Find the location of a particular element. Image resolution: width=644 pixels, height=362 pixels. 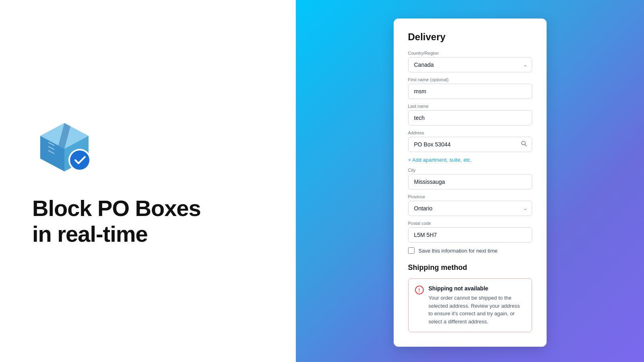

shipping-error-desc: Your order cannot be shipped to the sele… is located at coordinates (477, 310).